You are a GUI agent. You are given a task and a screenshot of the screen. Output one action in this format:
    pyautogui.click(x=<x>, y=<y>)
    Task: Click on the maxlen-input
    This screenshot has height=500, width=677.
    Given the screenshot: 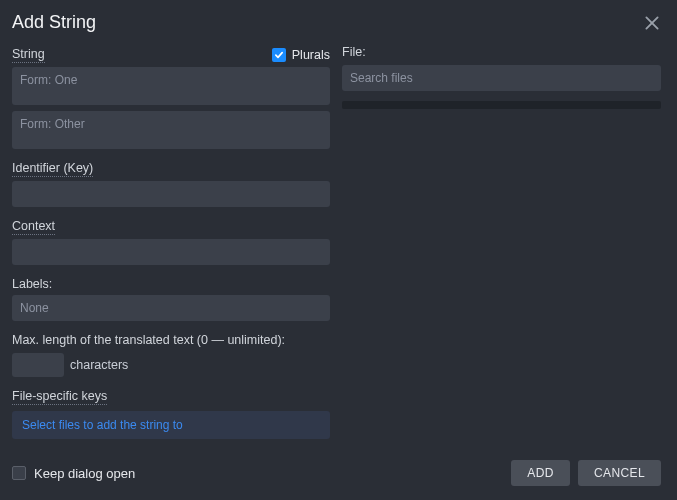 What is the action you would take?
    pyautogui.click(x=38, y=365)
    